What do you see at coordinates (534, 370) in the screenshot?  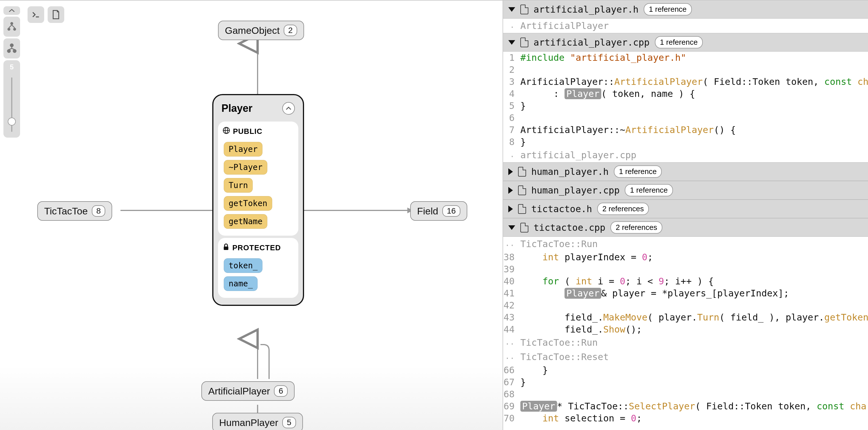 I see `code-text: }` at bounding box center [534, 370].